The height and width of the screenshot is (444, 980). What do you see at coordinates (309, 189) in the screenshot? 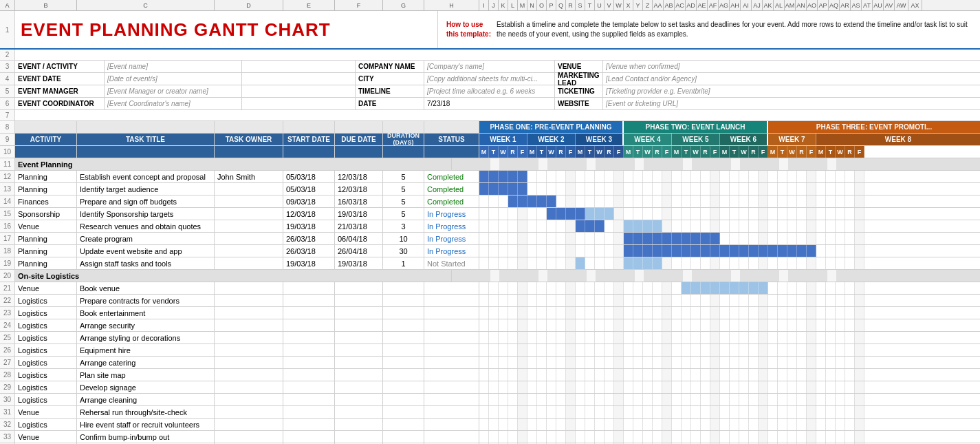
I see `cell-start: 05/03/18` at bounding box center [309, 189].